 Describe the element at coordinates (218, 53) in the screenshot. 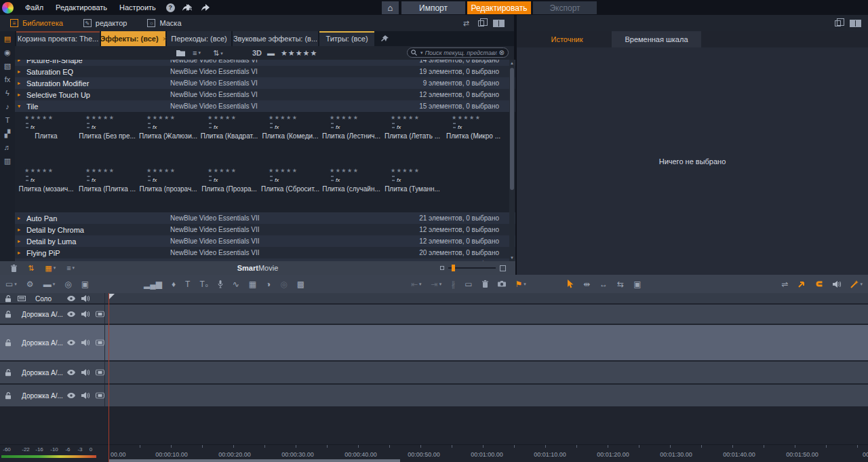

I see `sort-icon: ⇅▾` at that location.